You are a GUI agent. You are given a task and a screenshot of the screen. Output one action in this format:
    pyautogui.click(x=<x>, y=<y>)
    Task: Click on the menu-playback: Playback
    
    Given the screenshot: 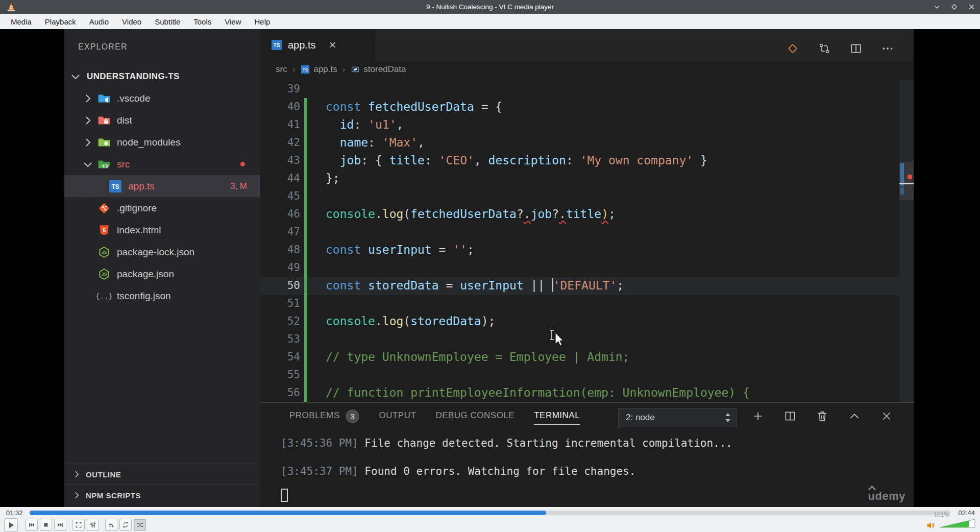 What is the action you would take?
    pyautogui.click(x=60, y=21)
    